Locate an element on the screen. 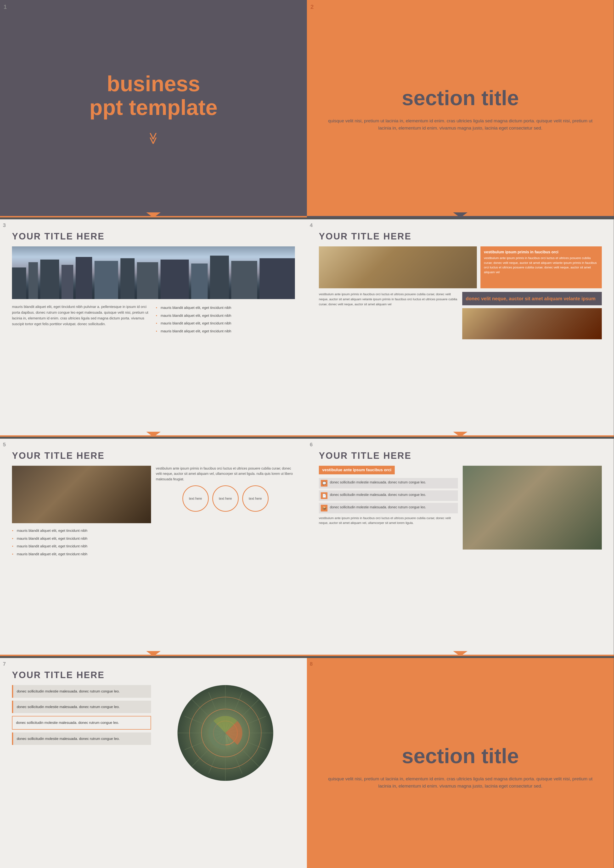 This screenshot has height=868, width=614. slide-4: 4 YOUR TITLE HERE vestibulum ipsum primi… is located at coordinates (460, 328).